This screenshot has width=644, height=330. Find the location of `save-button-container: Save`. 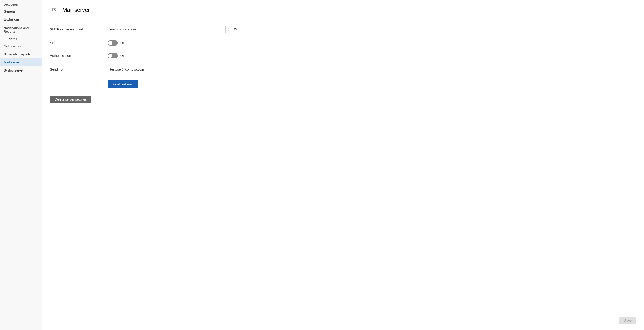

save-button-container: Save is located at coordinates (628, 320).